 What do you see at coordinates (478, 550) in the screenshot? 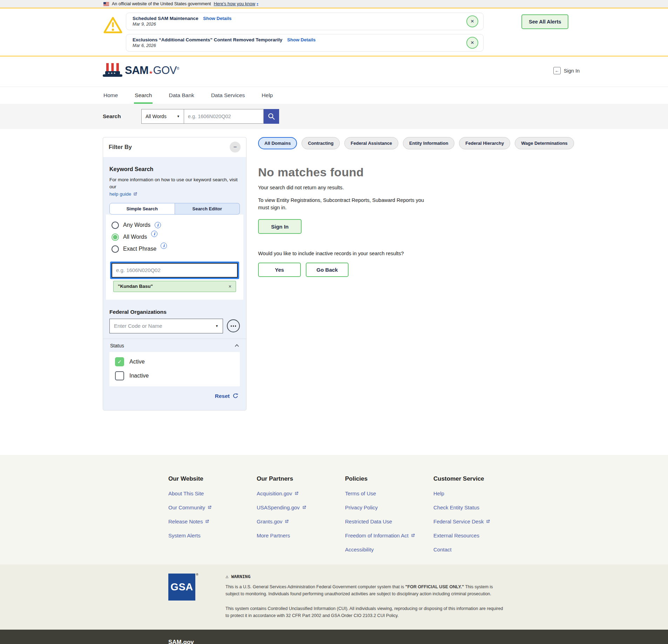
I see `footer-link-contact: Contact` at bounding box center [478, 550].